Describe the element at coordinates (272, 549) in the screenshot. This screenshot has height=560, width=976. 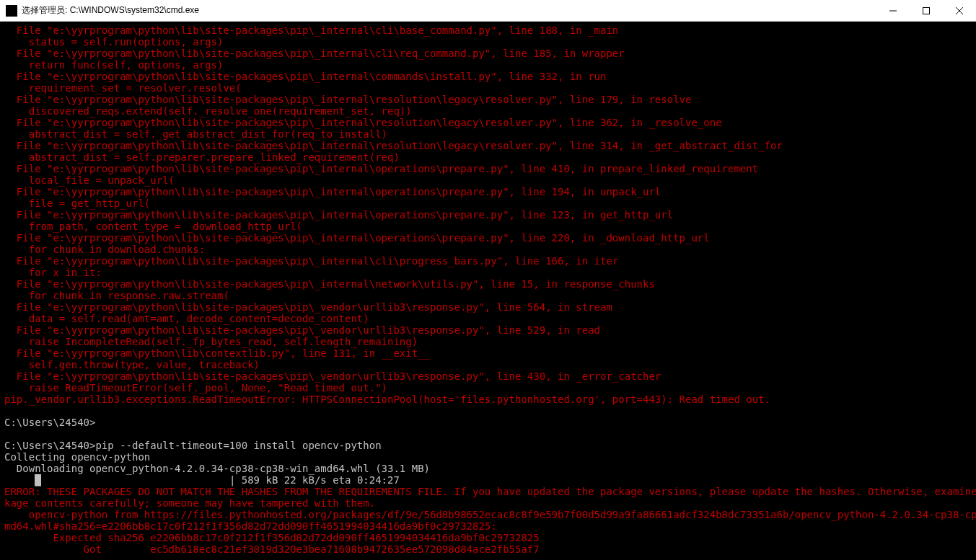
I see `error-line: Got ec5db618ec8c21ef3019d320e3bea71608b9…` at that location.